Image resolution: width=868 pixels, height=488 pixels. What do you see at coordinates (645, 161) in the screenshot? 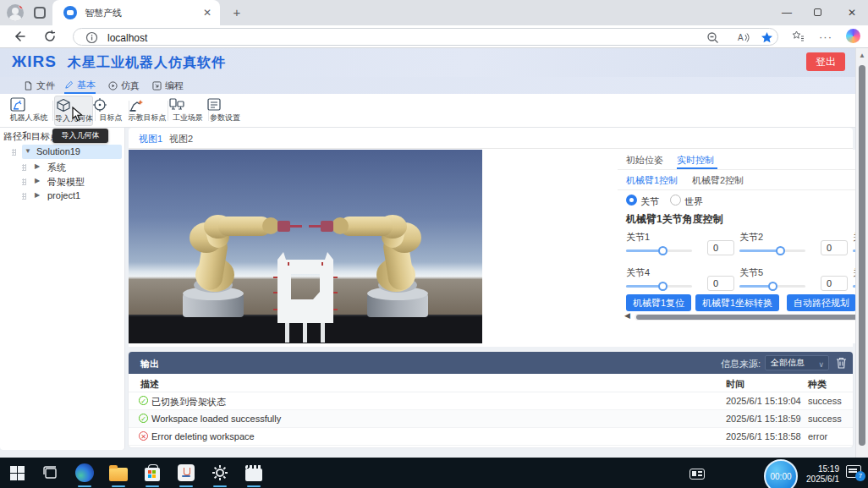
I see `tab-initial-pose: 初始位姿` at bounding box center [645, 161].